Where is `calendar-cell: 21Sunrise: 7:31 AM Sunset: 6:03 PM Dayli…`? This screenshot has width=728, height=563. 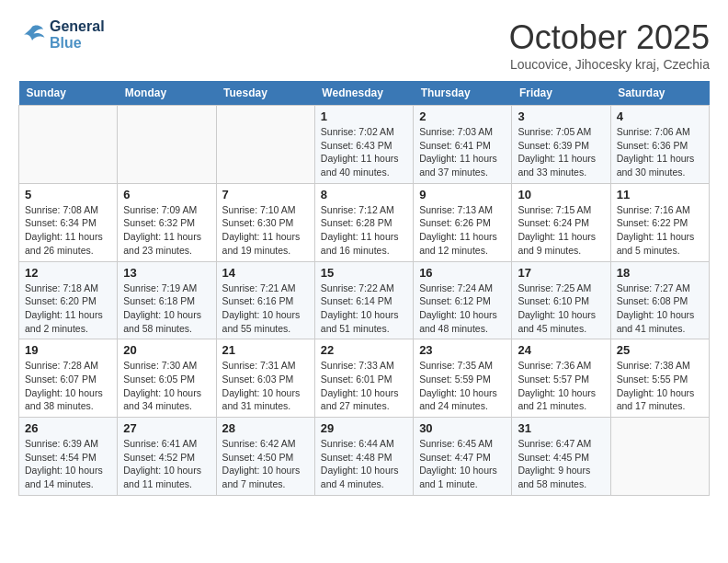
calendar-cell: 21Sunrise: 7:31 AM Sunset: 6:03 PM Dayli… is located at coordinates (265, 379).